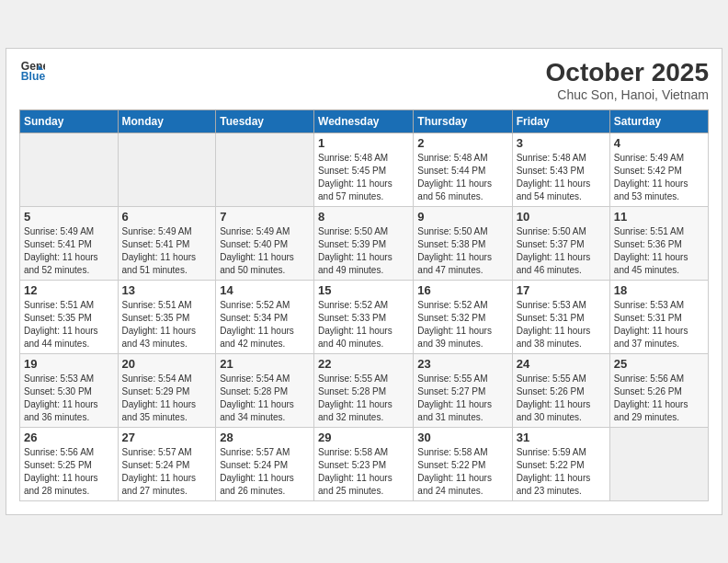 This screenshot has width=728, height=563. Describe the element at coordinates (659, 398) in the screenshot. I see `day-info: Sunrise: 5:56 AM Sunset: 5:26 PM Dayligh…` at that location.